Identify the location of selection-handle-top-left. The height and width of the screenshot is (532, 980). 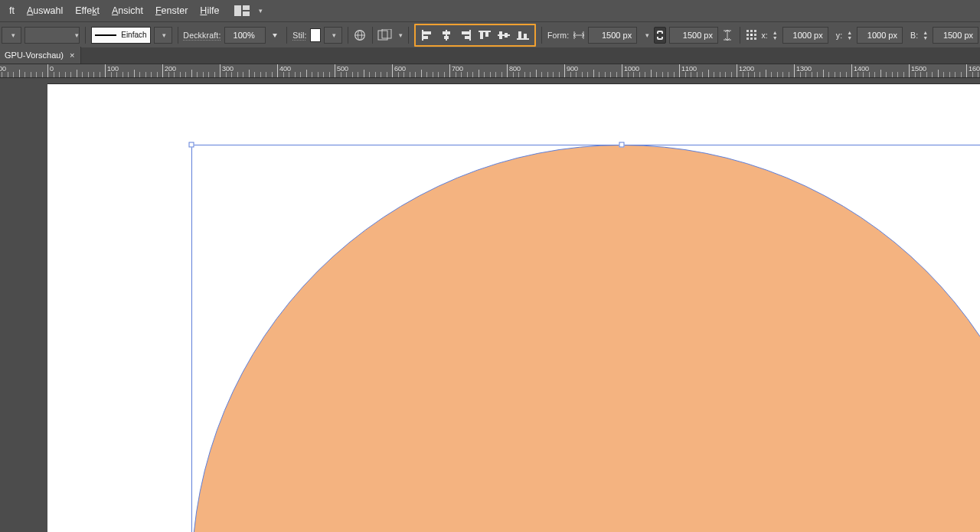
(191, 145).